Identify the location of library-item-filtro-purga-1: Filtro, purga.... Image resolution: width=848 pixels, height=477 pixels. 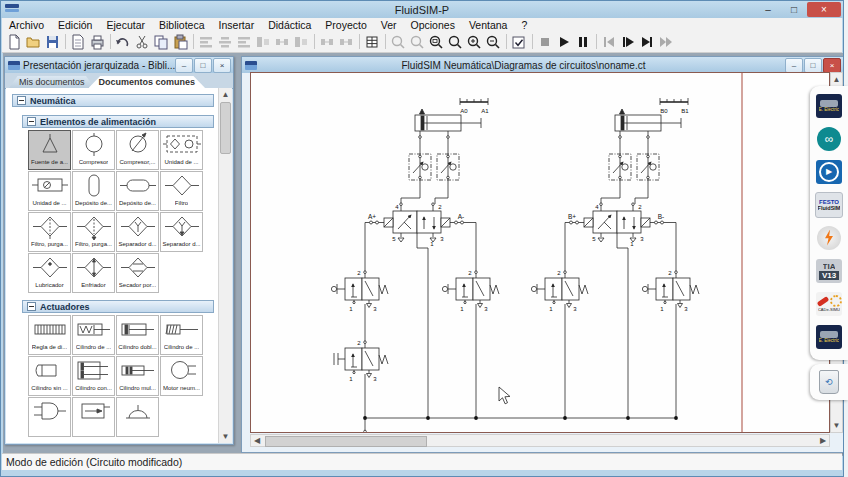
(50, 232).